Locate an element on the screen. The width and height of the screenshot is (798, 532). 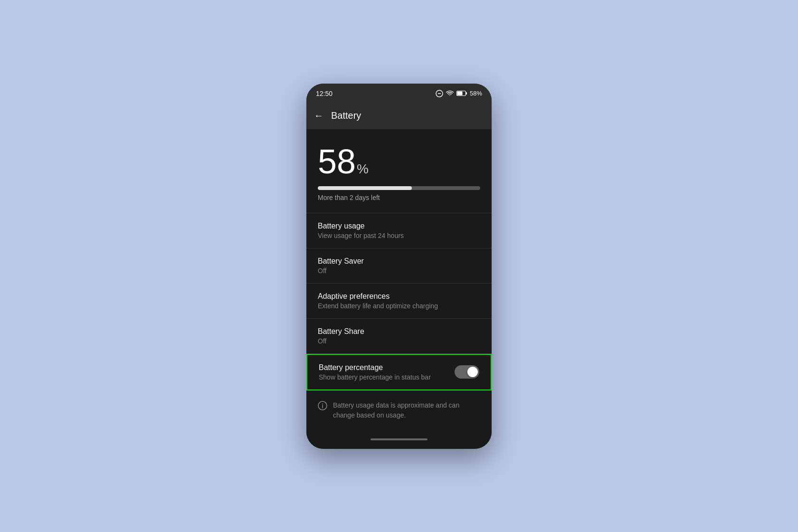
battery-saver-title: Battery Saver is located at coordinates (399, 261).